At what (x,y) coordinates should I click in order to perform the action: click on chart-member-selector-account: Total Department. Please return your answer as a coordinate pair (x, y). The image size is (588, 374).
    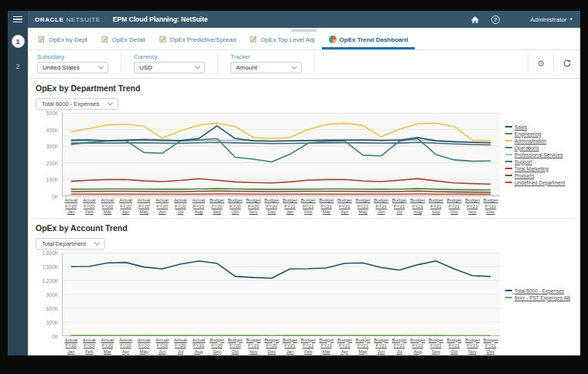
    Looking at the image, I should click on (70, 244).